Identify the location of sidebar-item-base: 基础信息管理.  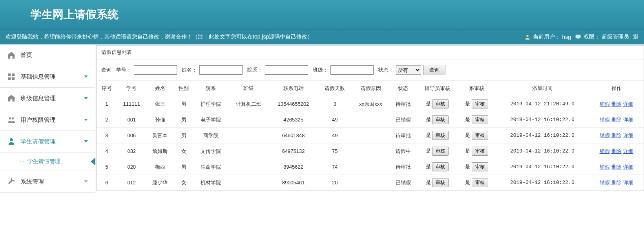
(47, 77).